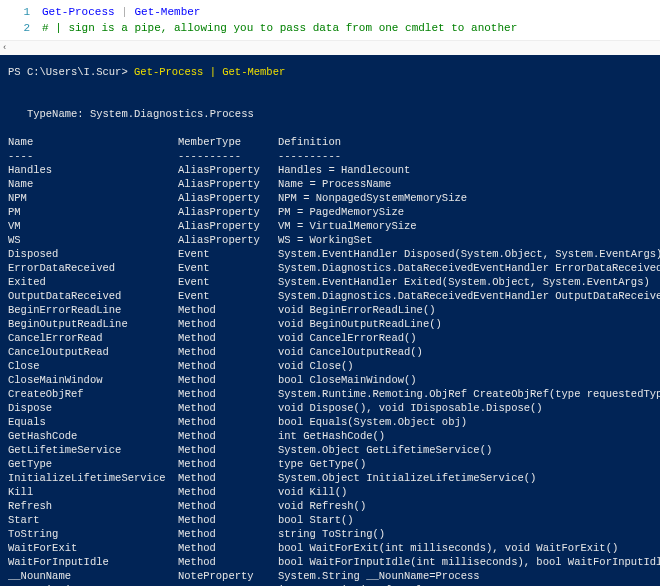  What do you see at coordinates (330, 20) in the screenshot?
I see `code-editor: 1Get-Process | Get-Member2# | sign is a …` at bounding box center [330, 20].